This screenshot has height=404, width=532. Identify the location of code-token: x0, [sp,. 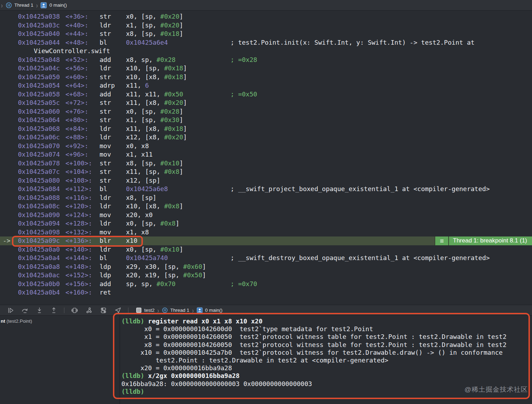
(143, 16).